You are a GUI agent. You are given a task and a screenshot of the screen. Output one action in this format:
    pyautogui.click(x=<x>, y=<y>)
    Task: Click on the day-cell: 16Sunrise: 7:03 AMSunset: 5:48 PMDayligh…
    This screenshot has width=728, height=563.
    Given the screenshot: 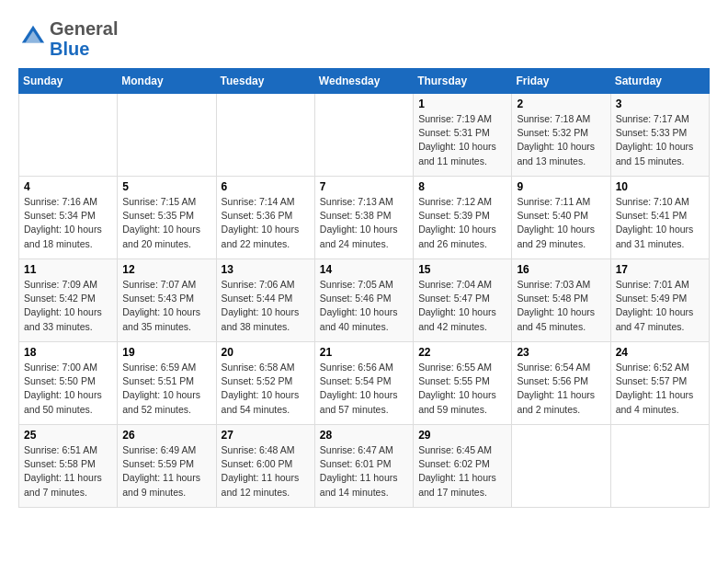 What is the action you would take?
    pyautogui.click(x=561, y=301)
    